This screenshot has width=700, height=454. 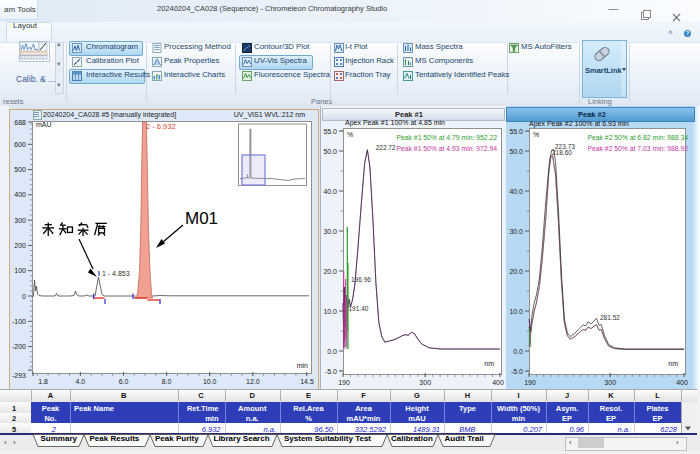 What do you see at coordinates (19, 322) in the screenshot?
I see `svg-text: -100` at bounding box center [19, 322].